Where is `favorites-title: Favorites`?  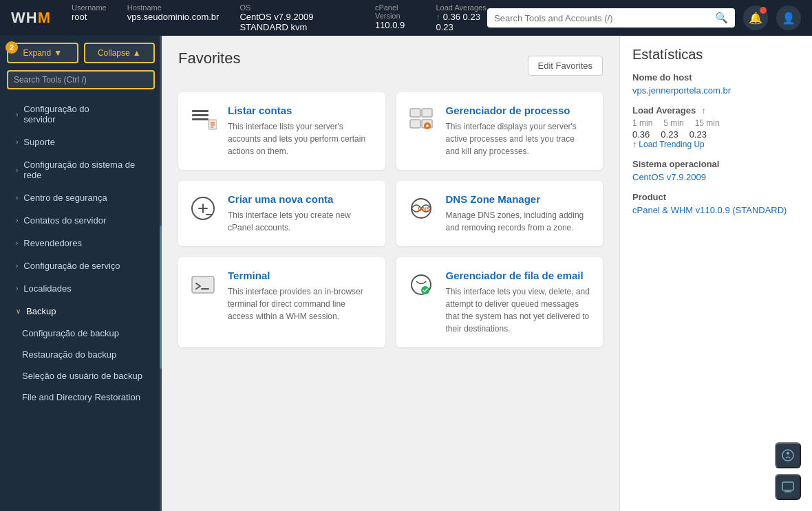 favorites-title: Favorites is located at coordinates (209, 58).